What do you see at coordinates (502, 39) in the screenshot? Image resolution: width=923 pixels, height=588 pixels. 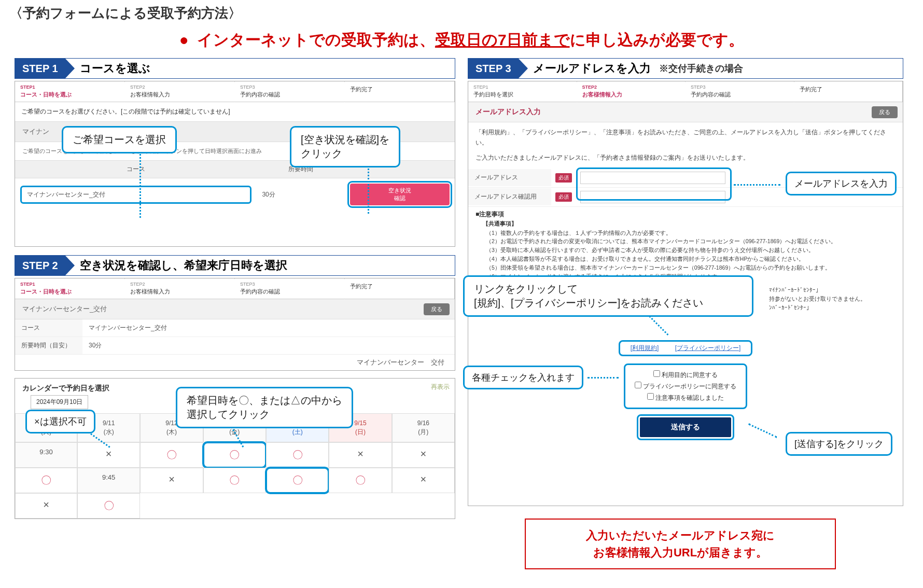 I see `warning-underline: 受取日の7日前まで` at bounding box center [502, 39].